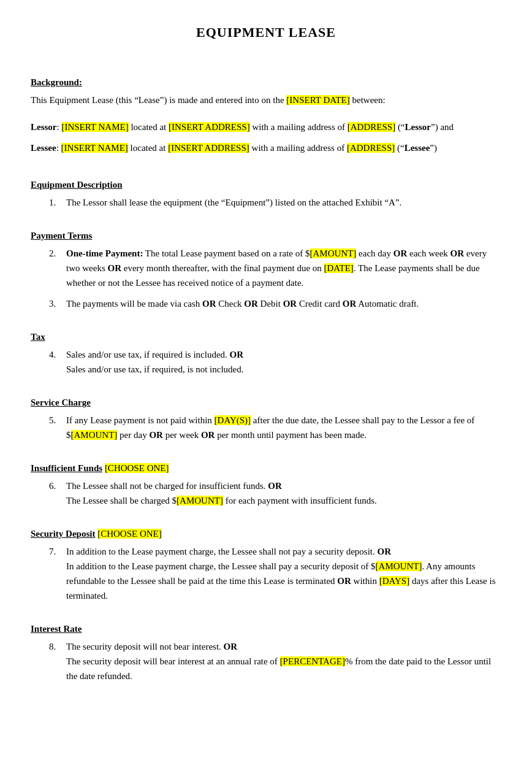 The height and width of the screenshot is (776, 532). Describe the element at coordinates (56, 82) in the screenshot. I see `background-heading: Background:` at that location.